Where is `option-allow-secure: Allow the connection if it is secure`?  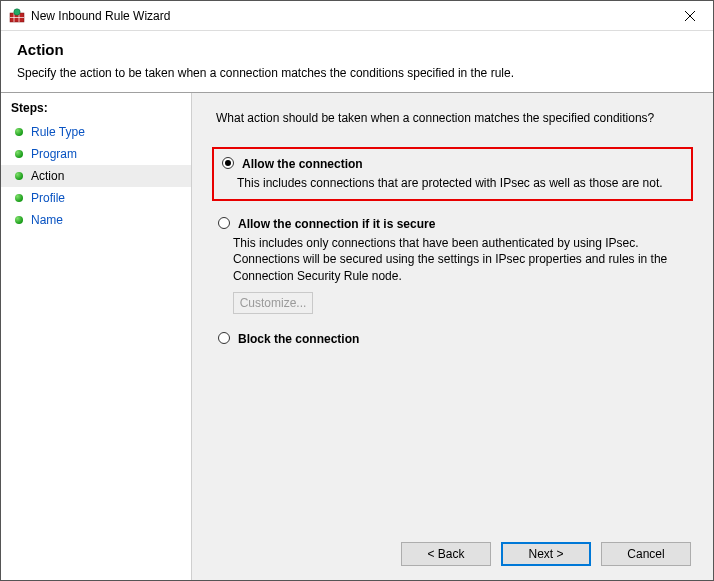 option-allow-secure: Allow the connection if it is secure is located at coordinates (452, 224).